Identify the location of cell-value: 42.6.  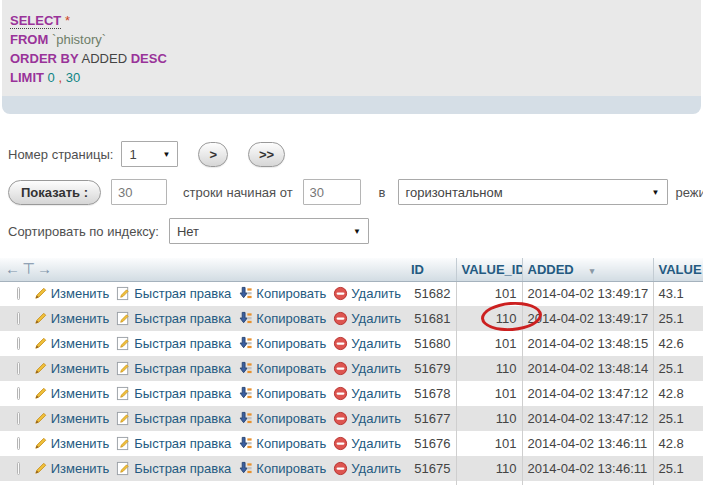
(678, 344).